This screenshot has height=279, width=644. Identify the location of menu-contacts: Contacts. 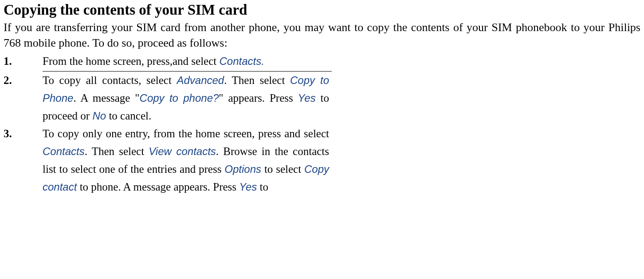
(64, 151).